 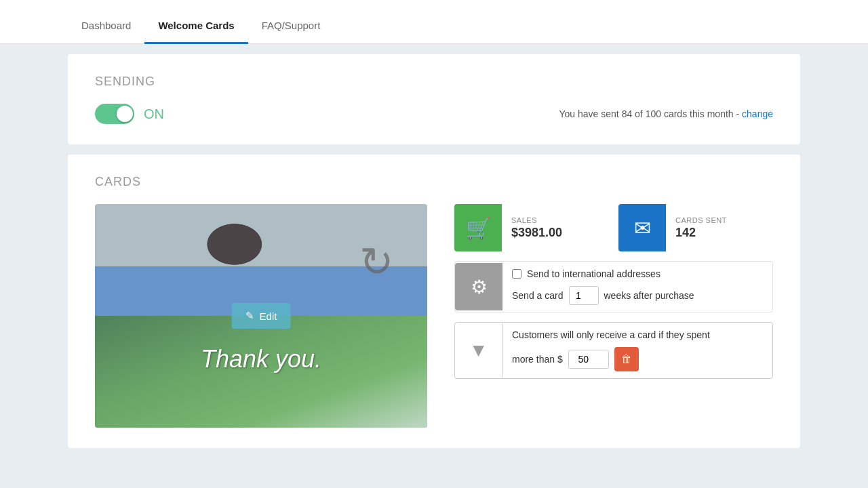 I want to click on sales-stat-box: 🛒 SALES $3981.00, so click(x=532, y=228).